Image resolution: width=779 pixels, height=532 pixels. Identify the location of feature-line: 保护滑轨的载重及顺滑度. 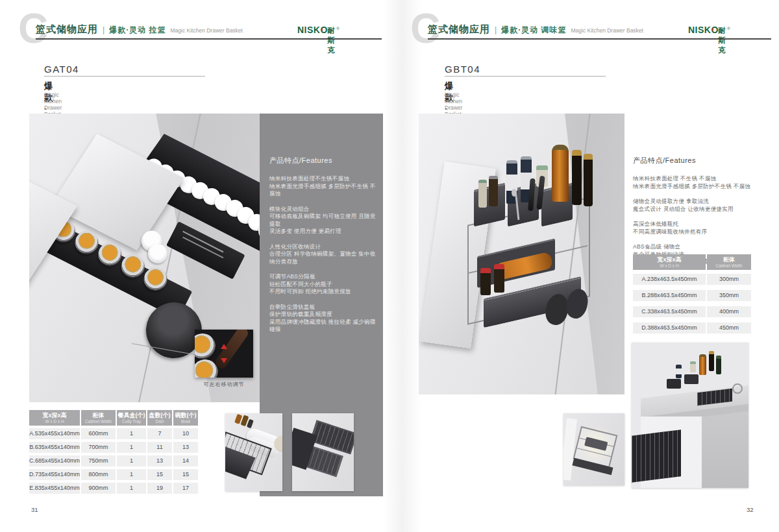
(323, 315).